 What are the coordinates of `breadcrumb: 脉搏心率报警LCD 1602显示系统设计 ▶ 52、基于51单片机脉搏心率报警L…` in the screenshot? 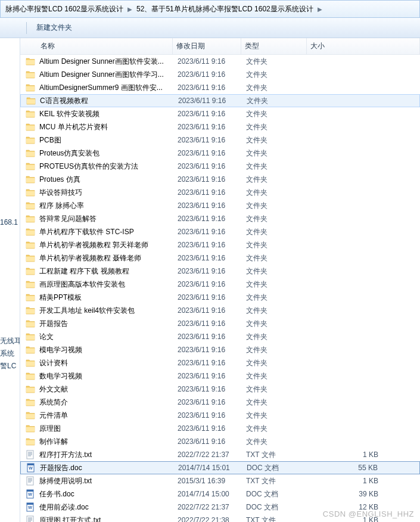 It's located at (210, 9).